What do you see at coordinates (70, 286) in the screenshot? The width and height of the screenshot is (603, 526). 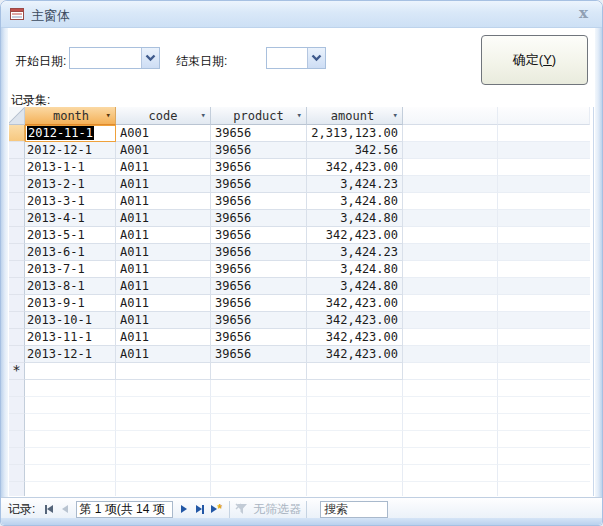 I see `cell-month: 2013-8-1` at bounding box center [70, 286].